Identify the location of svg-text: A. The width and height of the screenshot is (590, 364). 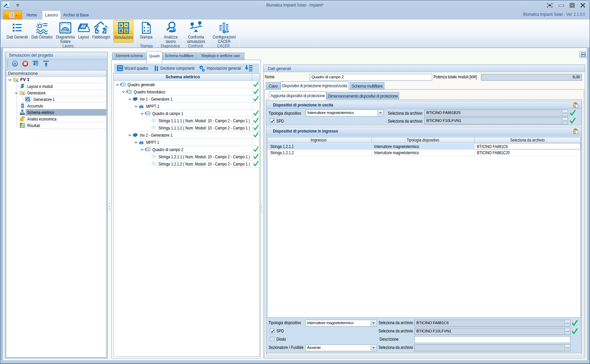
(192, 24).